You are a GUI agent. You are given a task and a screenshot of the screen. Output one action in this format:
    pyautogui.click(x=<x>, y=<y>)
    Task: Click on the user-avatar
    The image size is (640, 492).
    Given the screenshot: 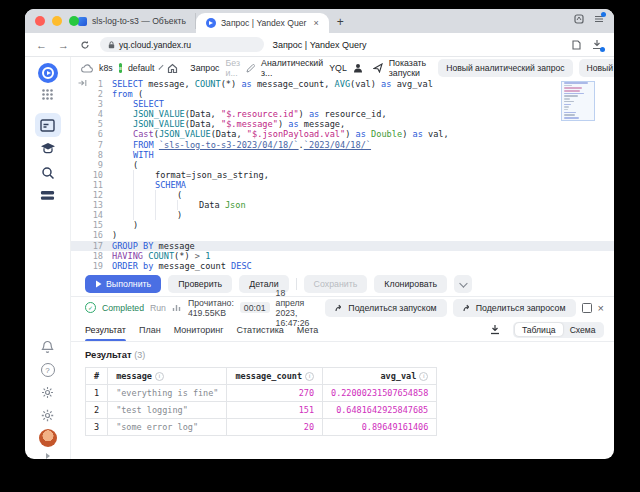 What is the action you would take?
    pyautogui.click(x=48, y=438)
    